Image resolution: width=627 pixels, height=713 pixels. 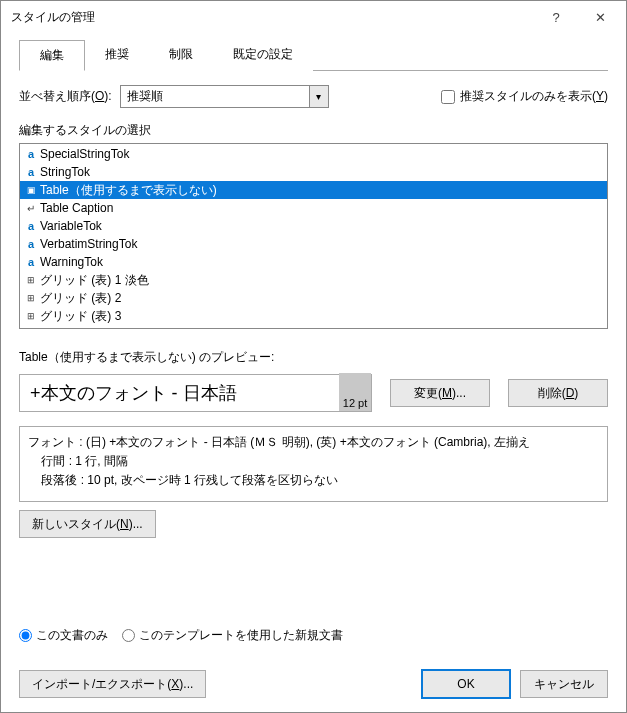 I want to click on sort-row: 並べ替え順序(O): ▾ 推奨スタイルのみを表示(Y), so click(x=314, y=96).